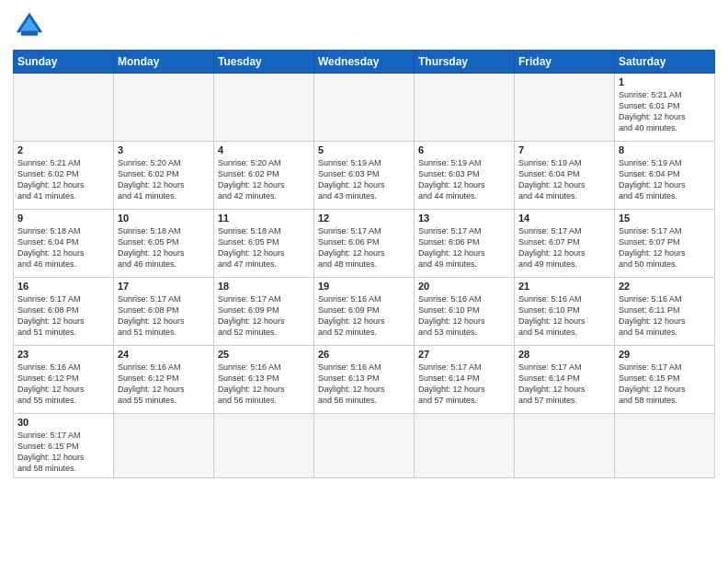 Image resolution: width=728 pixels, height=563 pixels. I want to click on day-number: 2, so click(63, 150).